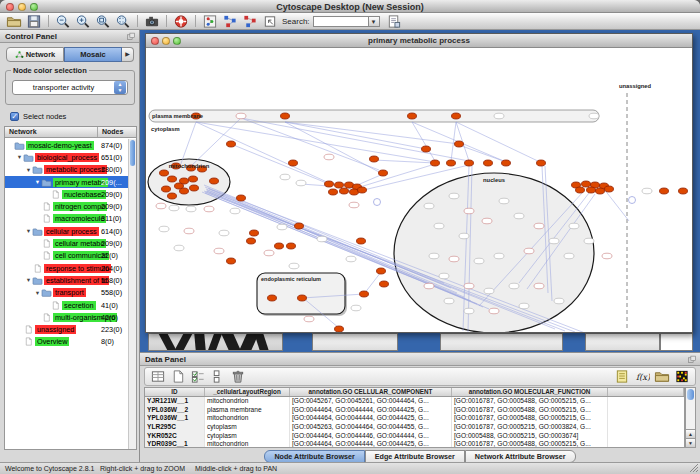 Image resolution: width=700 pixels, height=474 pixels. I want to click on zoom-out-icon, so click(63, 22).